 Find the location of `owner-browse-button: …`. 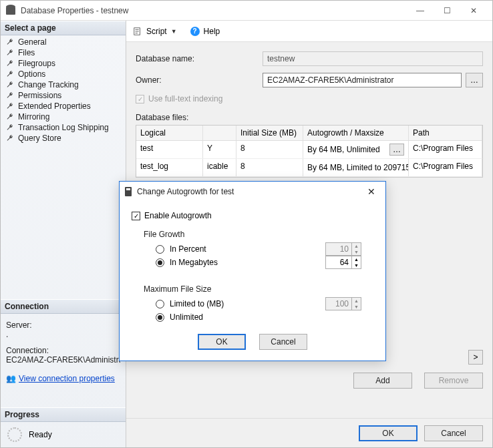

owner-browse-button: … is located at coordinates (474, 80).